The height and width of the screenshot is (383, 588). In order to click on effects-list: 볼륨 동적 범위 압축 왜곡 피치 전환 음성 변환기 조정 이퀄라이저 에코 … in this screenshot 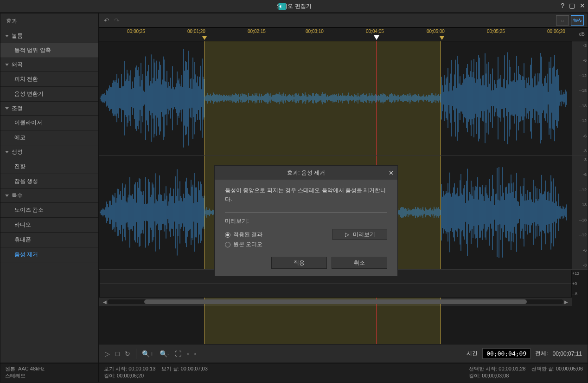, I will do `click(49, 196)`.